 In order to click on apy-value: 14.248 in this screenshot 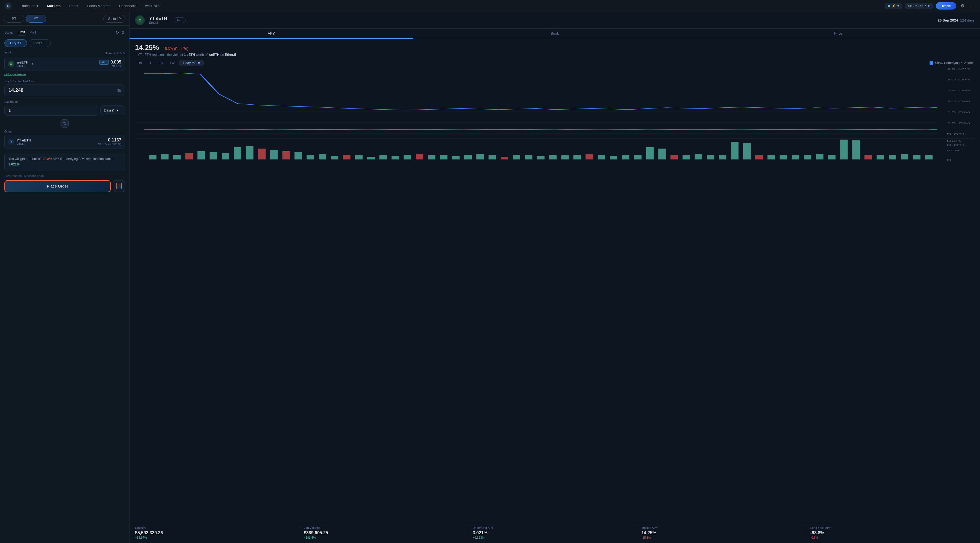, I will do `click(16, 90)`.